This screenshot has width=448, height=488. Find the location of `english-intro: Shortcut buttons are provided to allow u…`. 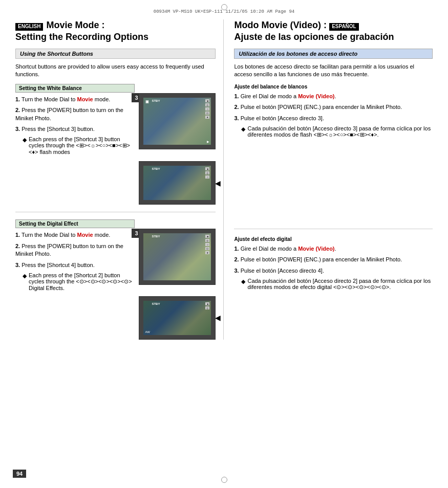

english-intro: Shortcut buttons are provided to allow u… is located at coordinates (116, 71).